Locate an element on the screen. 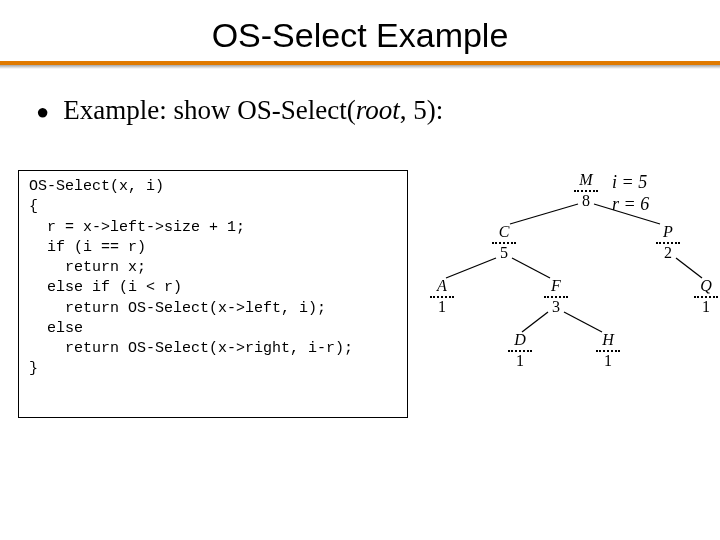  tree-node-P: P 2 is located at coordinates (668, 243).